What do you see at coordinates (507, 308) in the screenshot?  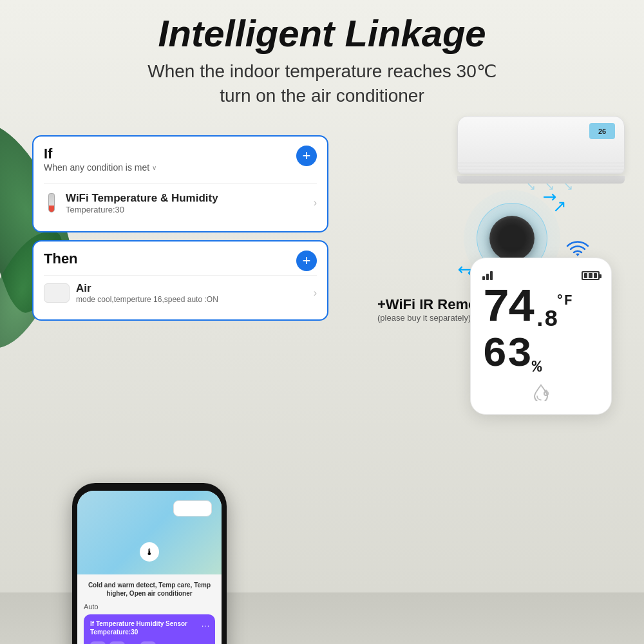 I see `temp-value: 74` at bounding box center [507, 308].